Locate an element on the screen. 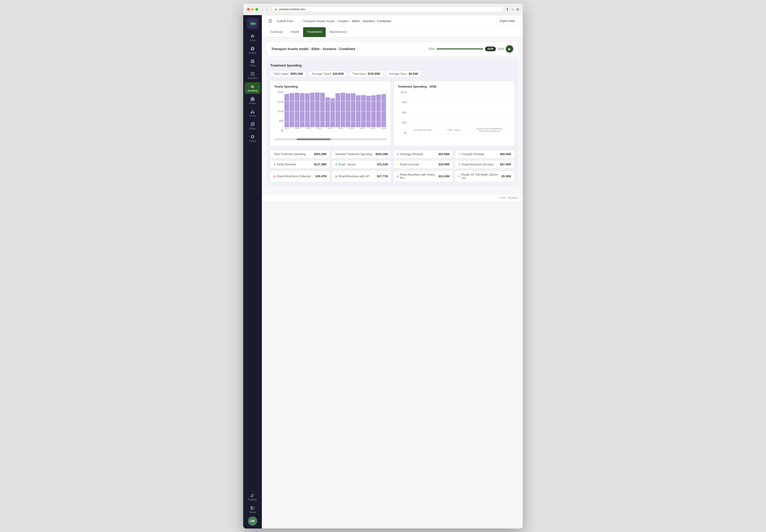 The image size is (766, 532). sidebar-item-tenant: Tenant is located at coordinates (253, 509).